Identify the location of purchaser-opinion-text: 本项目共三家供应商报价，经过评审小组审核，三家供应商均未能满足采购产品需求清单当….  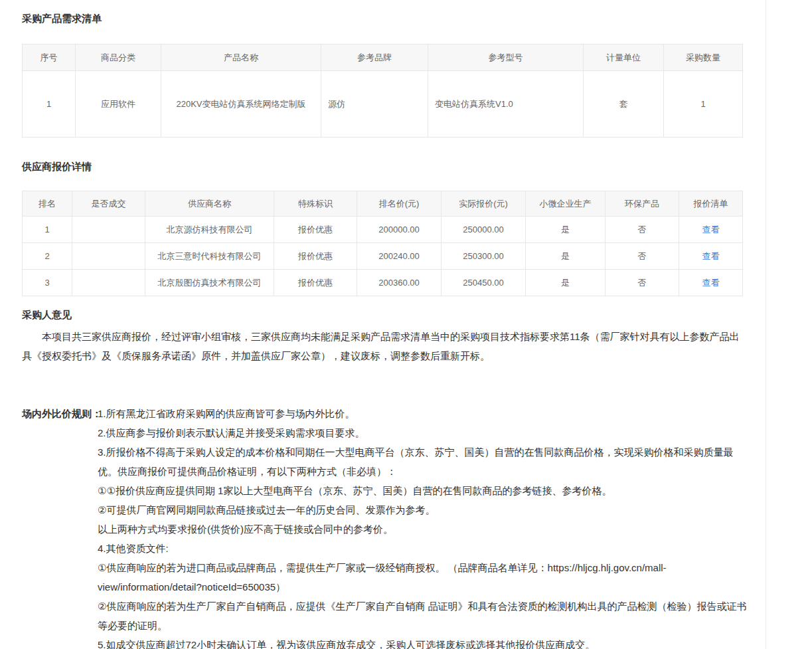
(384, 346).